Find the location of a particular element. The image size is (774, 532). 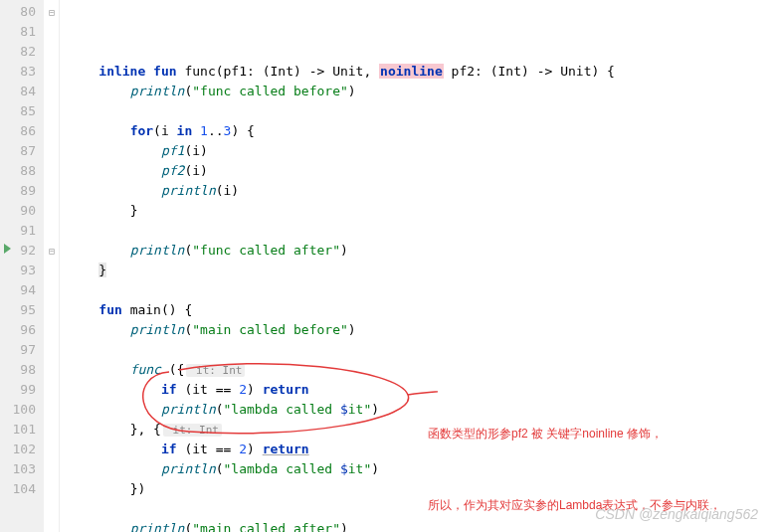

line-number: 92 is located at coordinates (21, 251).